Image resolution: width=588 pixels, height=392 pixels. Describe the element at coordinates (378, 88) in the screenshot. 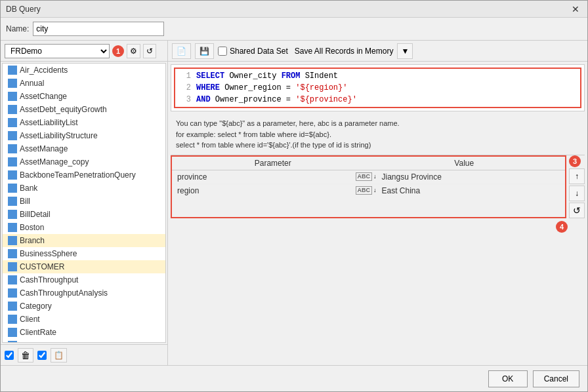

I see `sql-line-2: 2 WHERE Owner_region = '${region}'` at that location.